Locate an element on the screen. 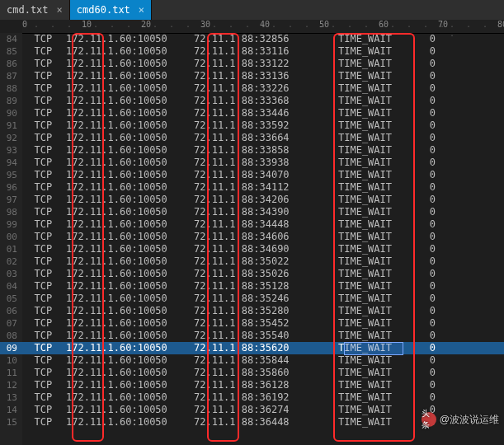 The image size is (504, 445). line-number: 89 is located at coordinates (12, 101).